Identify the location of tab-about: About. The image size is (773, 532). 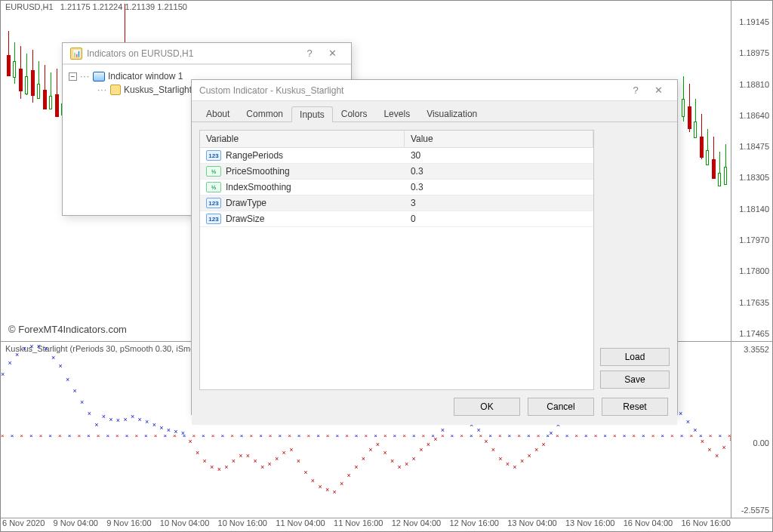
(217, 113).